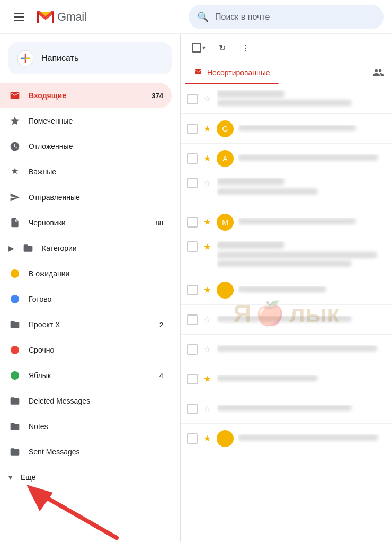 Image resolution: width=392 pixels, height=542 pixels. What do you see at coordinates (99, 17) in the screenshot?
I see `header-left: Gmail` at bounding box center [99, 17].